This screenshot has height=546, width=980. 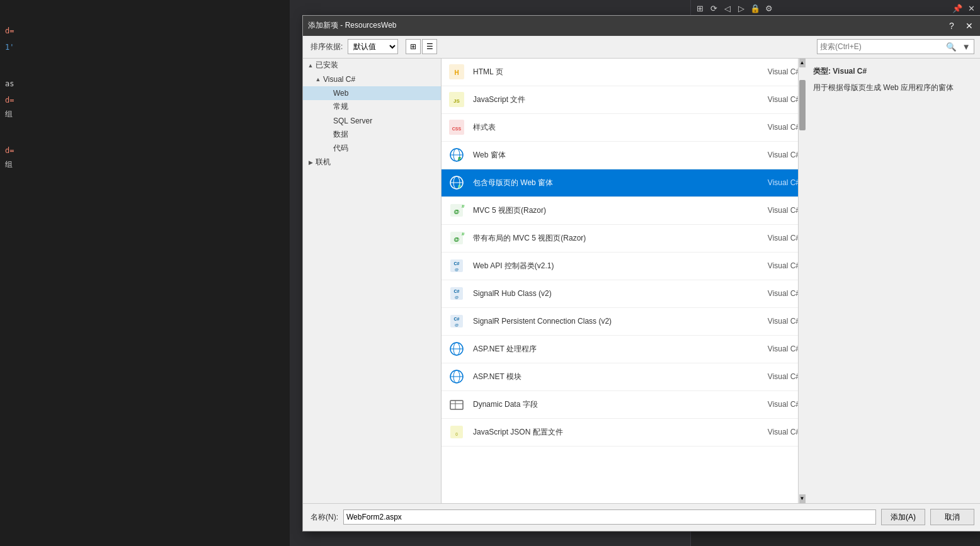 What do you see at coordinates (9, 84) in the screenshot?
I see `code-text: as` at bounding box center [9, 84].